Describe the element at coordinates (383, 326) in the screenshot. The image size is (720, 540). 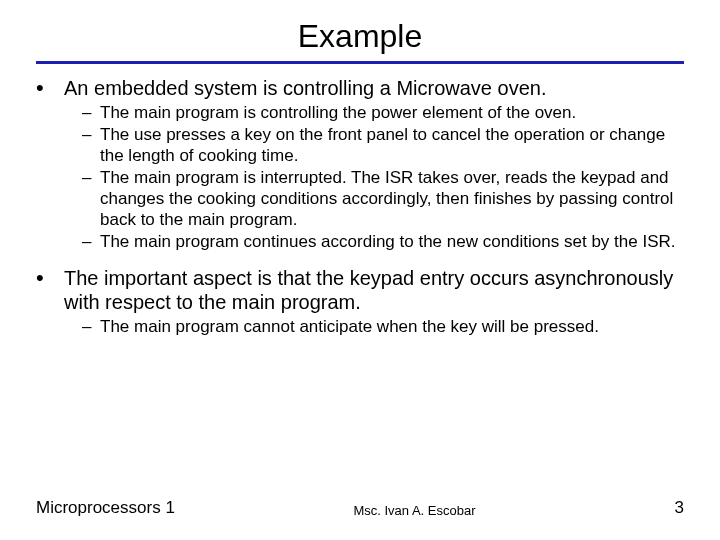
I see `sub-bullet-list: – The main program cannot anticipate whe…` at that location.